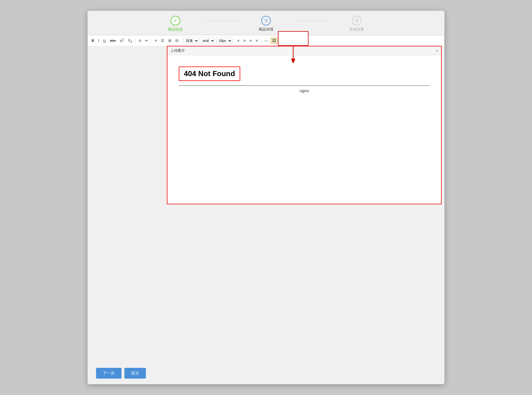 Image resolution: width=532 pixels, height=395 pixels. I want to click on align-center-button: ≡, so click(244, 41).